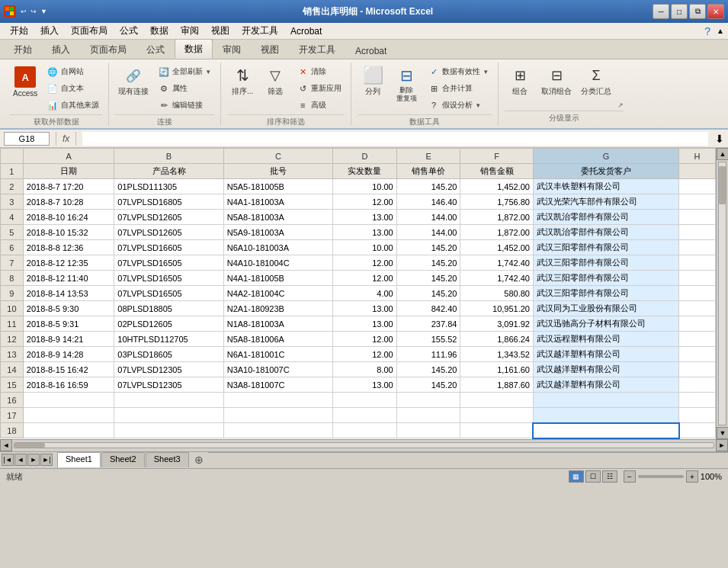 Image resolution: width=728 pixels, height=568 pixels. What do you see at coordinates (319, 88) in the screenshot?
I see `reapply-button: ↺ 重新应用` at bounding box center [319, 88].